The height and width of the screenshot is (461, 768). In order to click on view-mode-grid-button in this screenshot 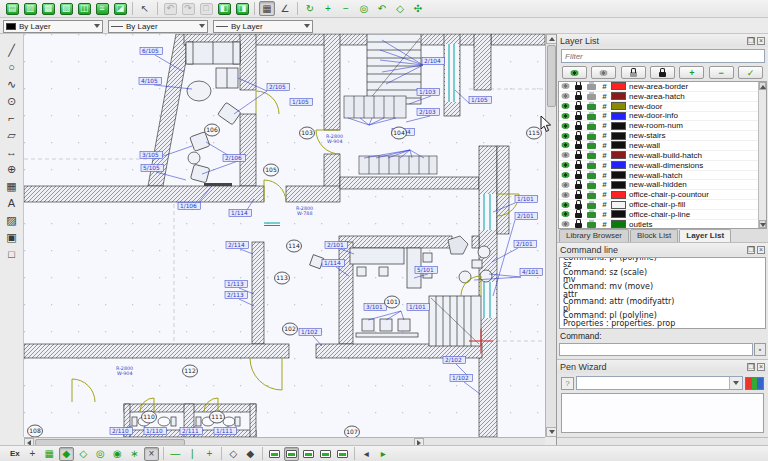, I will do `click(342, 454)`.